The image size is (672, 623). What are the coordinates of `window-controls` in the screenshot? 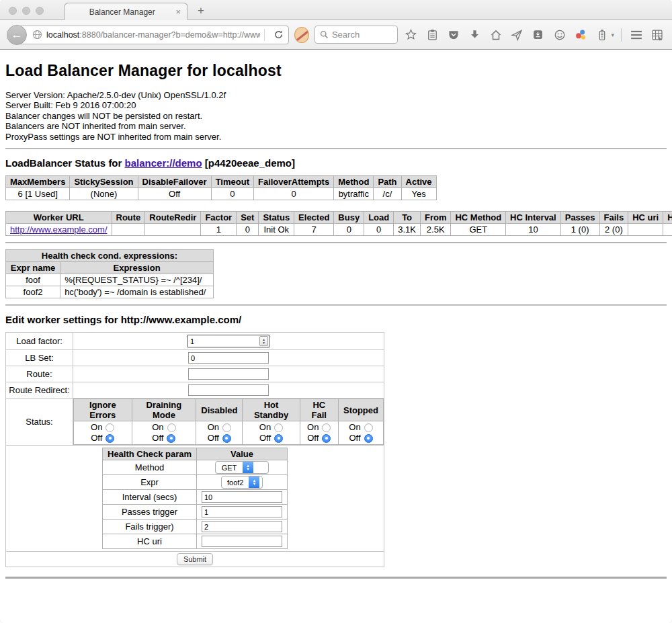 It's located at (26, 11).